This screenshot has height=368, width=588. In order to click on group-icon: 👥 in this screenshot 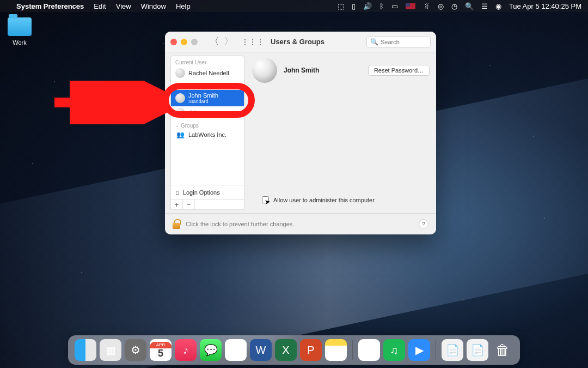, I will do `click(180, 135)`.